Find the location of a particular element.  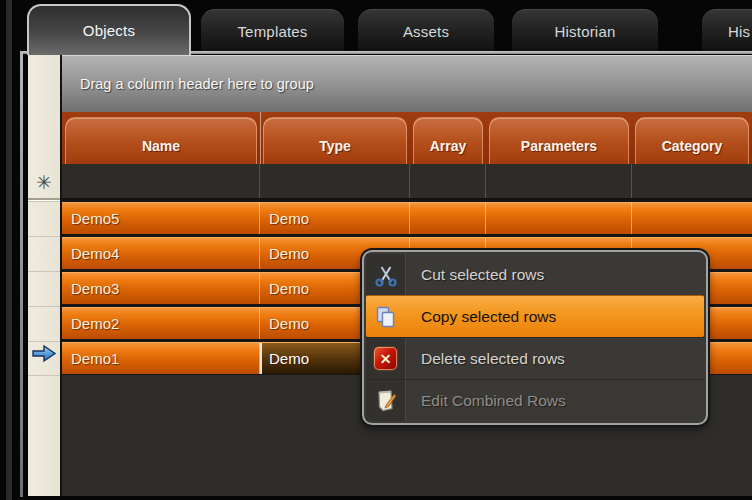

new-row-indicator-cell: ✳ is located at coordinates (44, 183).